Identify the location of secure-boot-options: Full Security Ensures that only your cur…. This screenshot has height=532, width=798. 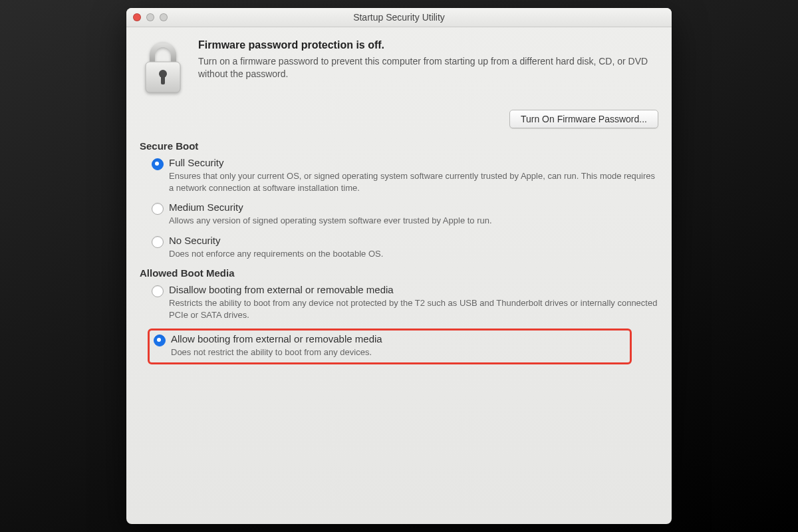
(399, 208).